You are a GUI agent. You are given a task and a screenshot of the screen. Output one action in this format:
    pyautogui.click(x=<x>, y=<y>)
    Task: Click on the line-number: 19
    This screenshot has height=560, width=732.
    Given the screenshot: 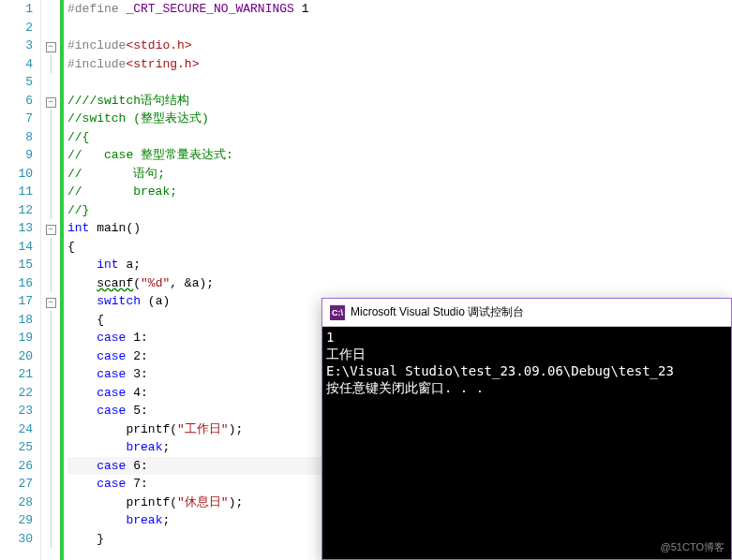 What is the action you would take?
    pyautogui.click(x=17, y=338)
    